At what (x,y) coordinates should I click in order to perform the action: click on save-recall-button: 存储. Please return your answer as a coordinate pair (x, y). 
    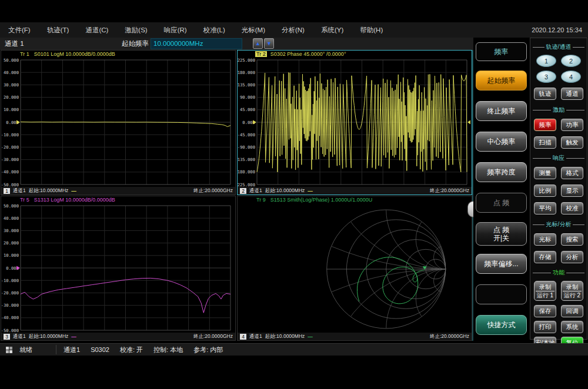
    Looking at the image, I should click on (545, 257).